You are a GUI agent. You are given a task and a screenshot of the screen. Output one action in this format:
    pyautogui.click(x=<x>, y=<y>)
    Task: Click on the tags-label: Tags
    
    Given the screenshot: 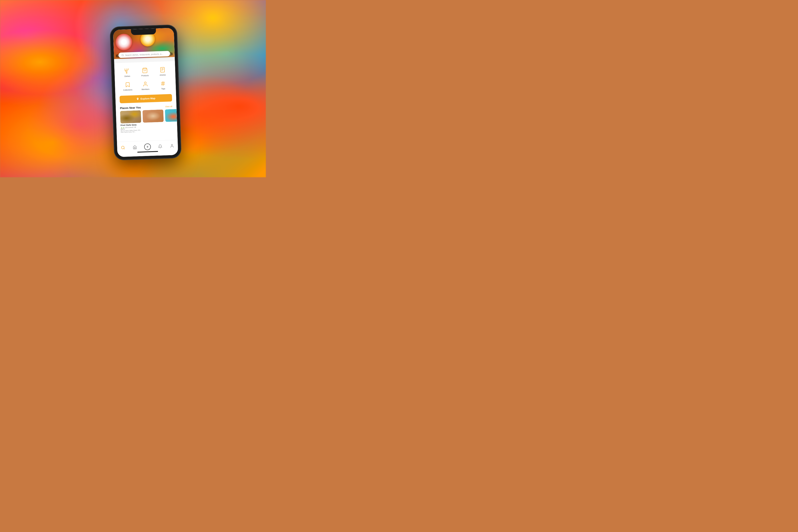 What is the action you would take?
    pyautogui.click(x=163, y=89)
    